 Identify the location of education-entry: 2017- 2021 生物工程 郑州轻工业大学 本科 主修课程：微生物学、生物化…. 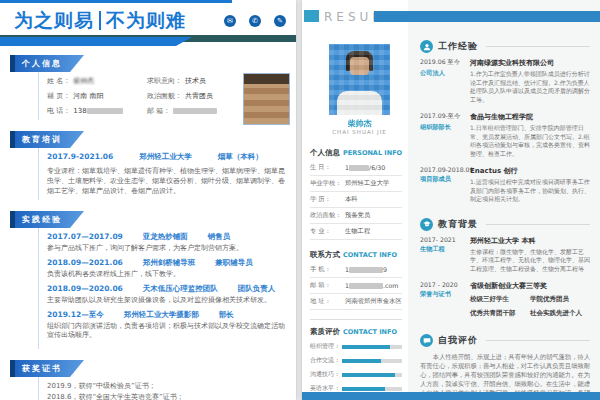
(505, 255).